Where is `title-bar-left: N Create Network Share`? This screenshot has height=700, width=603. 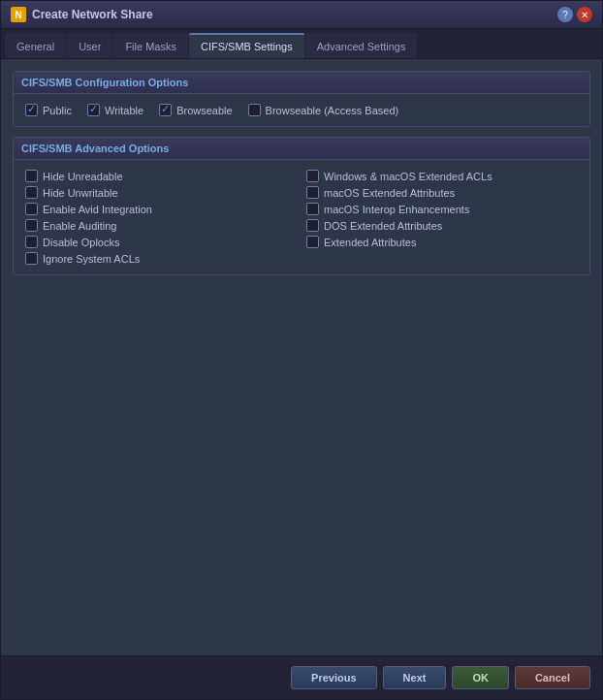 title-bar-left: N Create Network Share is located at coordinates (81, 15).